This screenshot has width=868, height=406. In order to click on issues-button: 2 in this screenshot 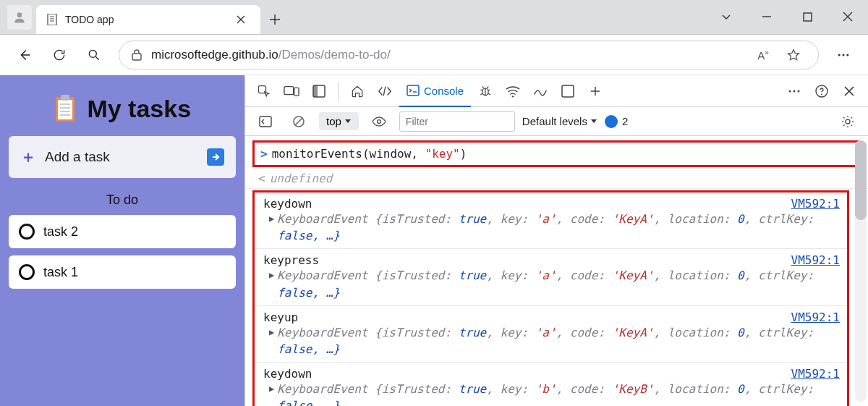, I will do `click(616, 122)`.